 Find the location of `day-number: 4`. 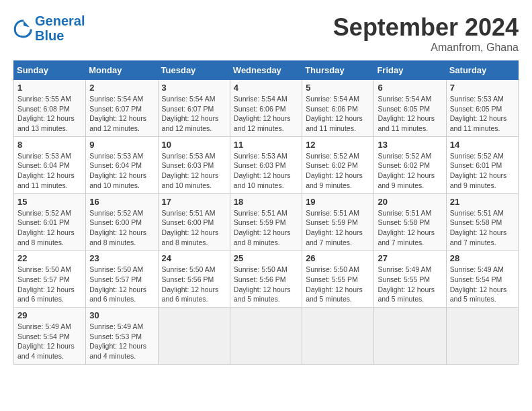

day-number: 4 is located at coordinates (266, 87).